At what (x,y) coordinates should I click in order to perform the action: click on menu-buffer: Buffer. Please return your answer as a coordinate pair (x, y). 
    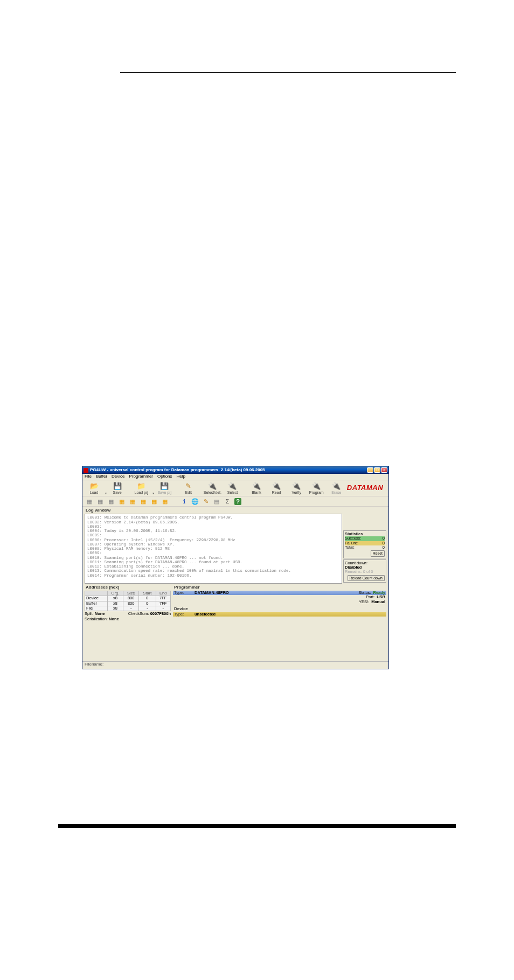
    Looking at the image, I should click on (101, 477).